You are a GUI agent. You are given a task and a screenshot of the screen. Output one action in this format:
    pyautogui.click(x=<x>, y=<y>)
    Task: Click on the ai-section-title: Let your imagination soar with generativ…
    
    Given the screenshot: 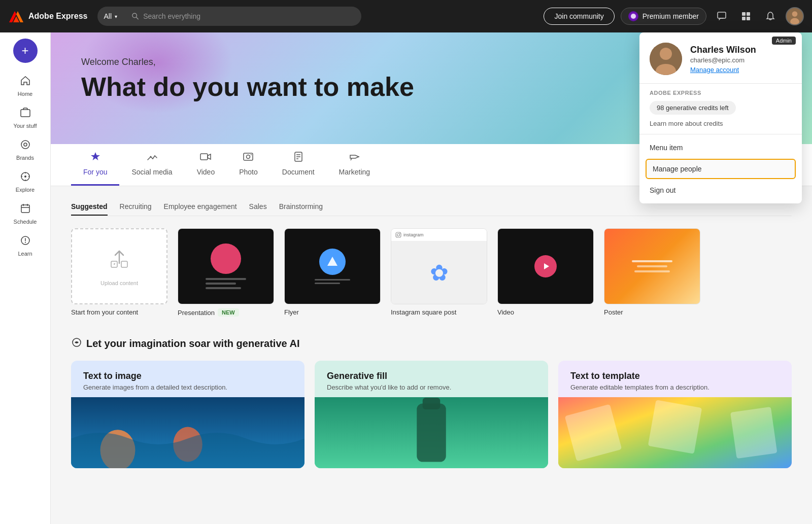 What is the action you would take?
    pyautogui.click(x=431, y=344)
    